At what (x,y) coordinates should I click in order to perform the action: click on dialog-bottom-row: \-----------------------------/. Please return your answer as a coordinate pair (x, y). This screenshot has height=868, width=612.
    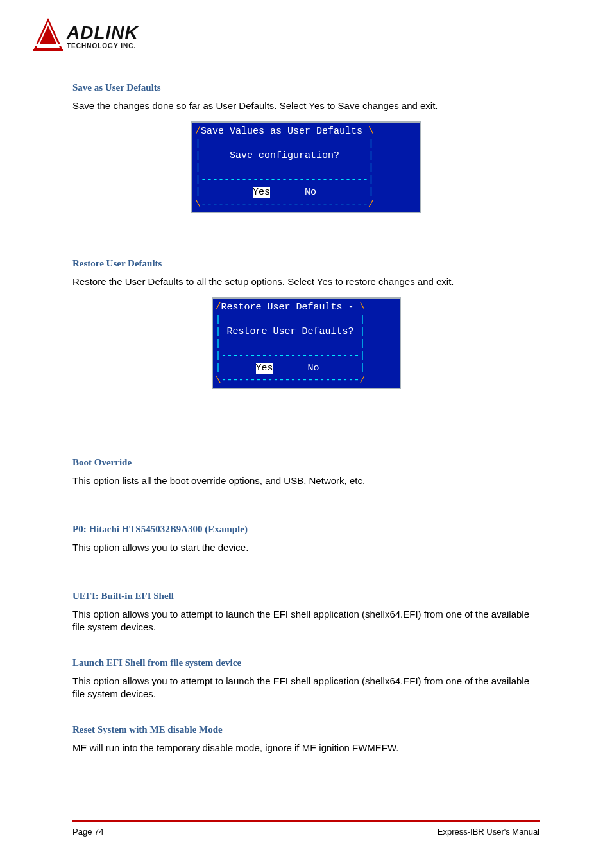
    Looking at the image, I should click on (306, 204).